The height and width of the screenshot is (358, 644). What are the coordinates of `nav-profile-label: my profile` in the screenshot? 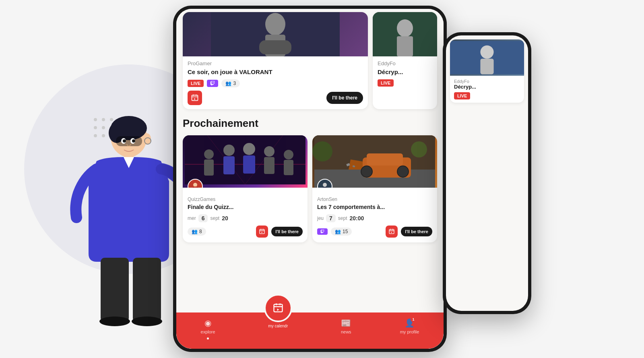 It's located at (410, 332).